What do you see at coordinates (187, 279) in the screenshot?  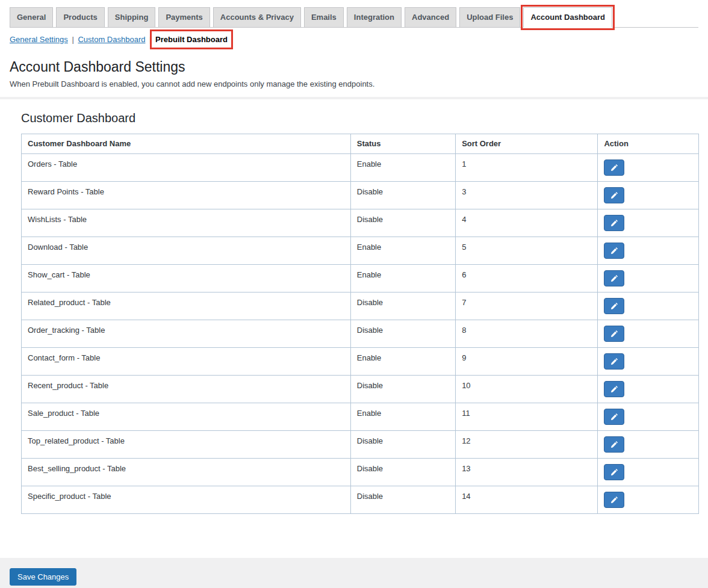 I see `cell-dashboard-name: Show_cart - Table` at bounding box center [187, 279].